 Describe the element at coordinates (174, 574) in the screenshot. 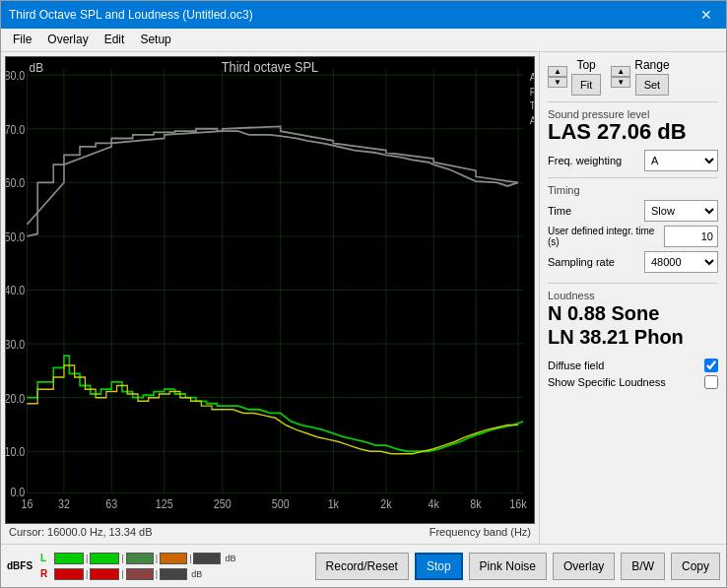

I see `r-channel-row: R | | | dB` at that location.